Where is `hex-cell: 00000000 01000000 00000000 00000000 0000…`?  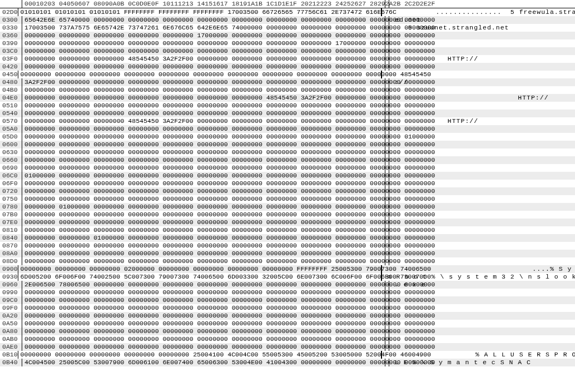 hex-cell: 00000000 01000000 00000000 00000000 0000… is located at coordinates (204, 207).